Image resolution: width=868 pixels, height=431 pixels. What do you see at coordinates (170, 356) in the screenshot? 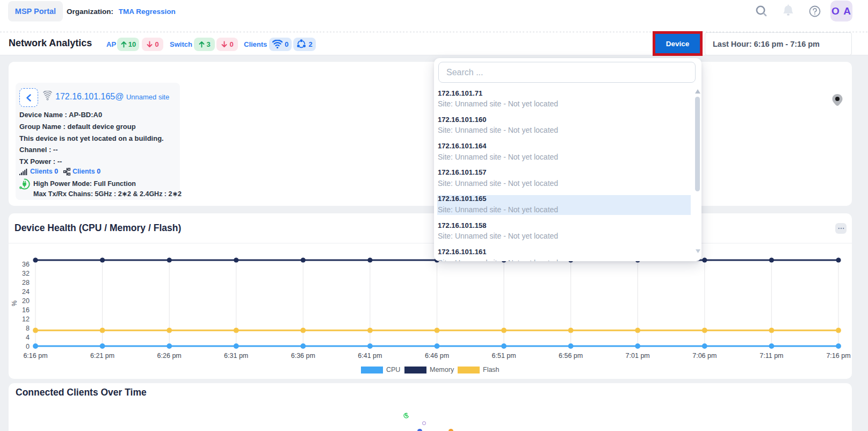
I see `svg-text: 6:26 pm` at bounding box center [170, 356].